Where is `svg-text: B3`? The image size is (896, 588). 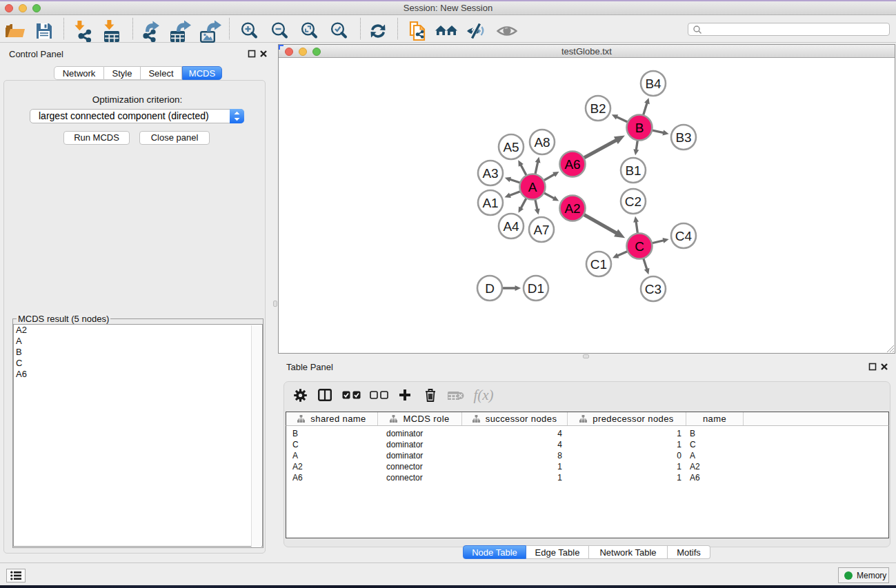 svg-text: B3 is located at coordinates (683, 138).